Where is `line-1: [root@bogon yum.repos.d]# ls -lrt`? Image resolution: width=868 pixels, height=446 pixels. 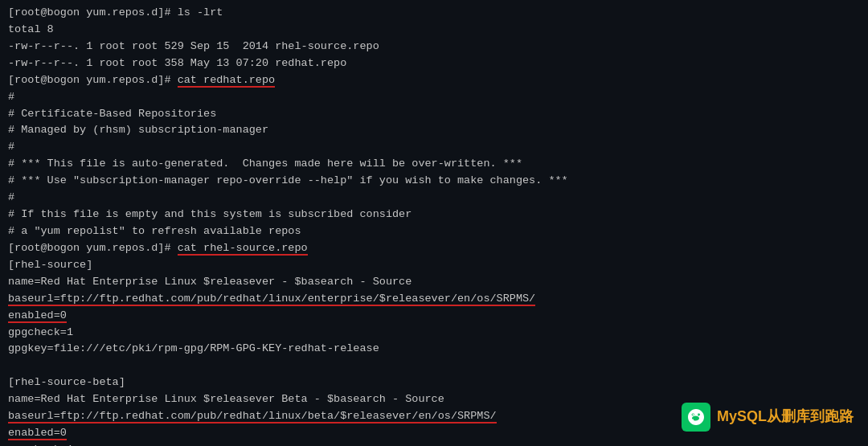
line-1: [root@bogon yum.repos.d]# ls -lrt is located at coordinates (434, 13).